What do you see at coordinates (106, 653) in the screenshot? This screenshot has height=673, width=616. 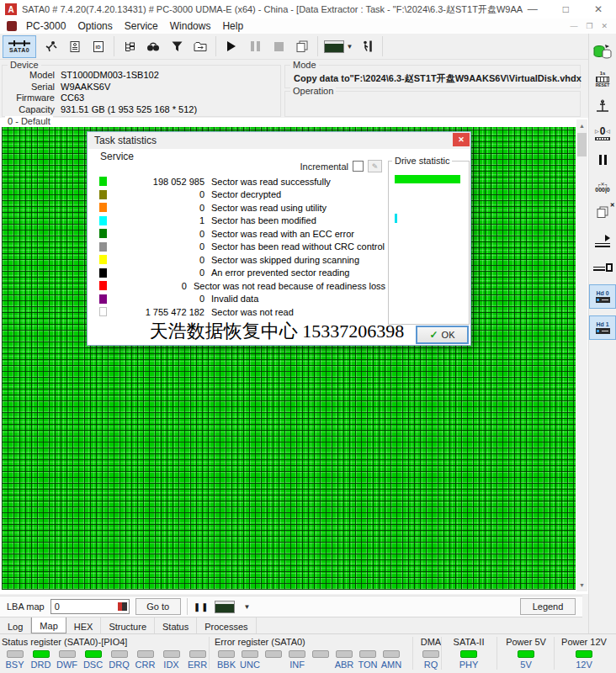 I see `status-register-group: Status register (SATA0)-[PIO4]BSYDRDDWFD…` at bounding box center [106, 653].